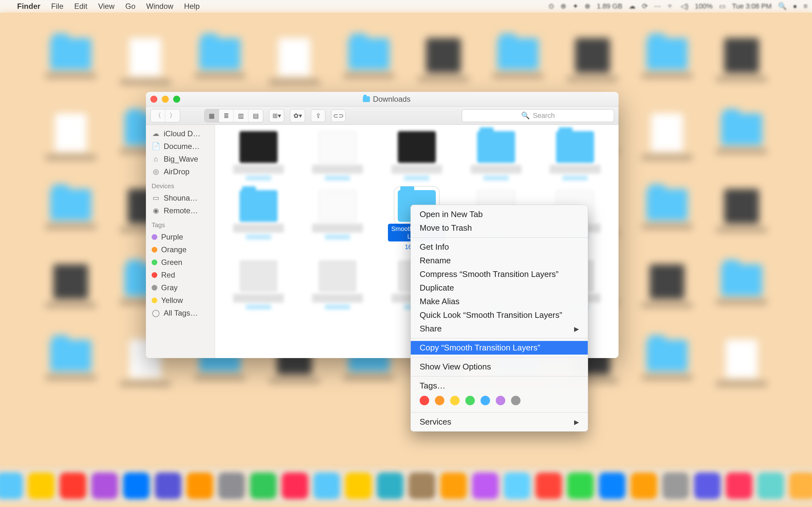 This screenshot has width=812, height=507. I want to click on finder-search: 🔍 Search, so click(538, 116).